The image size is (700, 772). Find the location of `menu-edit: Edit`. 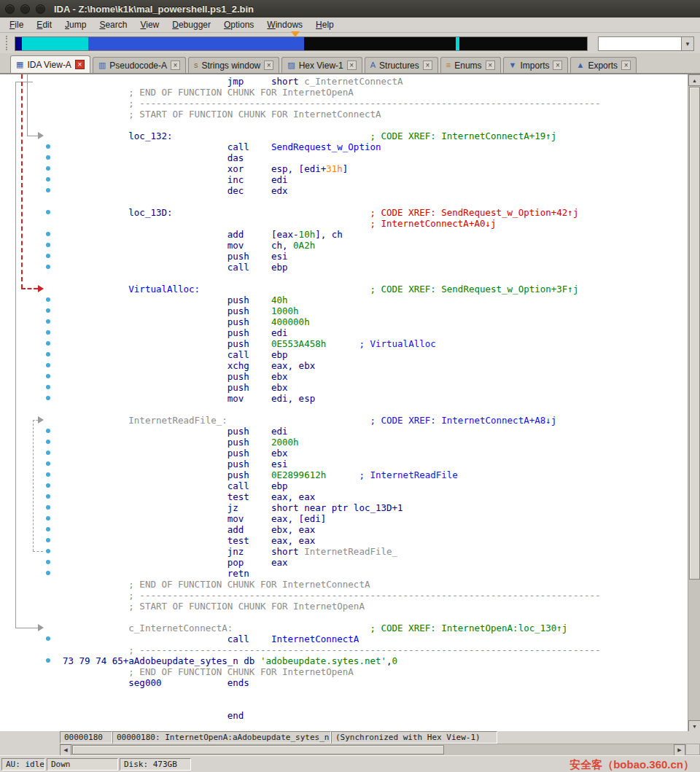

menu-edit: Edit is located at coordinates (44, 25).